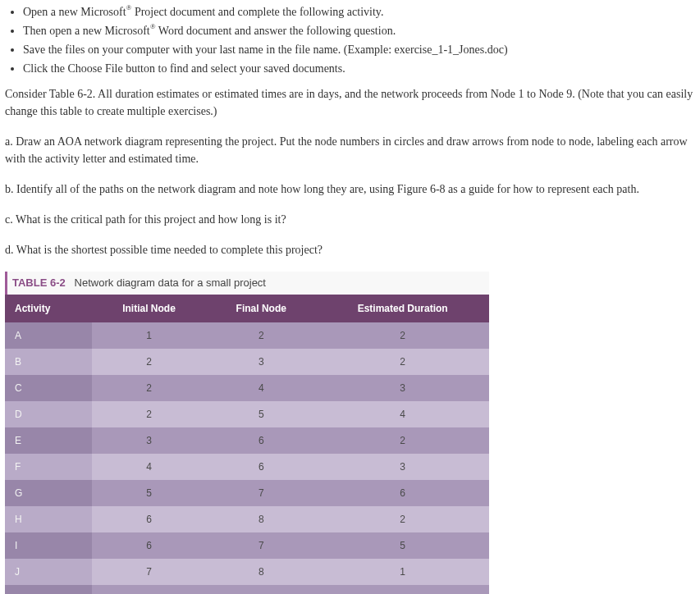  What do you see at coordinates (247, 336) in the screenshot?
I see `table-row: A122` at bounding box center [247, 336].